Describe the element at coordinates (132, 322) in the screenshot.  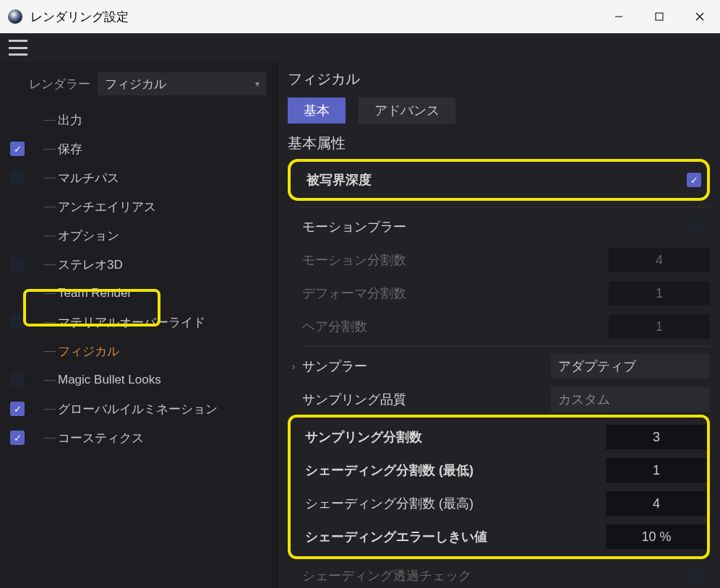
I see `sidebar-item-label: マテリアルオーバーライド` at that location.